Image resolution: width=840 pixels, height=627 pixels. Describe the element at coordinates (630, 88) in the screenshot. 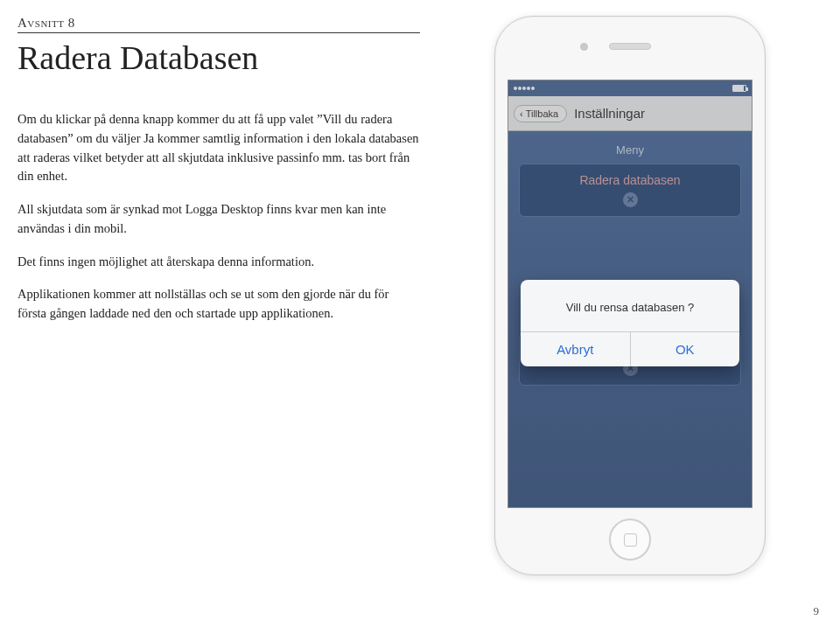

I see `status-bar` at that location.